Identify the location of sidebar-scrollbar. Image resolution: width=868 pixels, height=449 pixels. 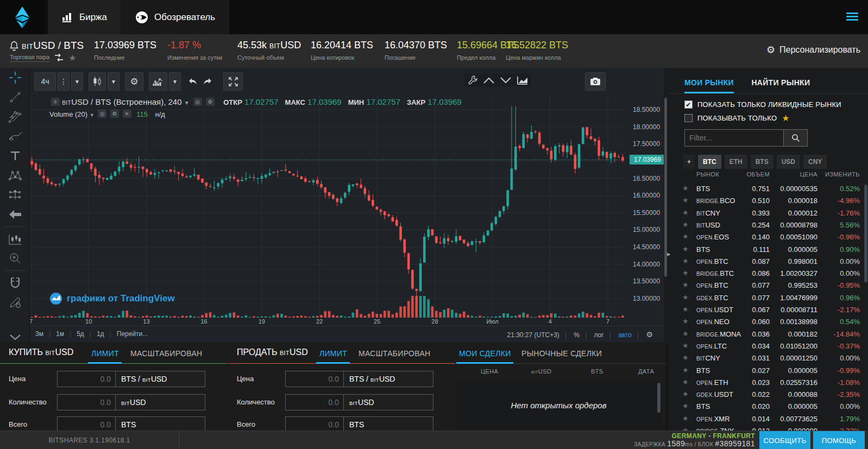
(866, 233).